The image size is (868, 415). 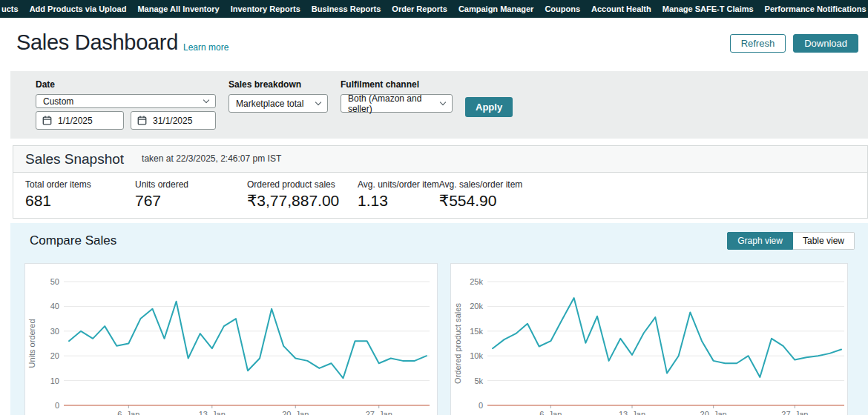 What do you see at coordinates (562, 9) in the screenshot?
I see `nav-item: Coupons` at bounding box center [562, 9].